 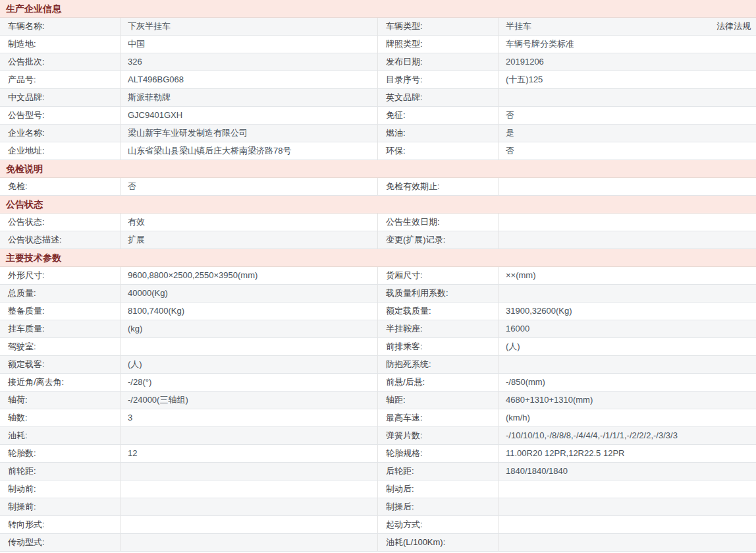 I want to click on row-value-cell-left: (kg), so click(x=249, y=329).